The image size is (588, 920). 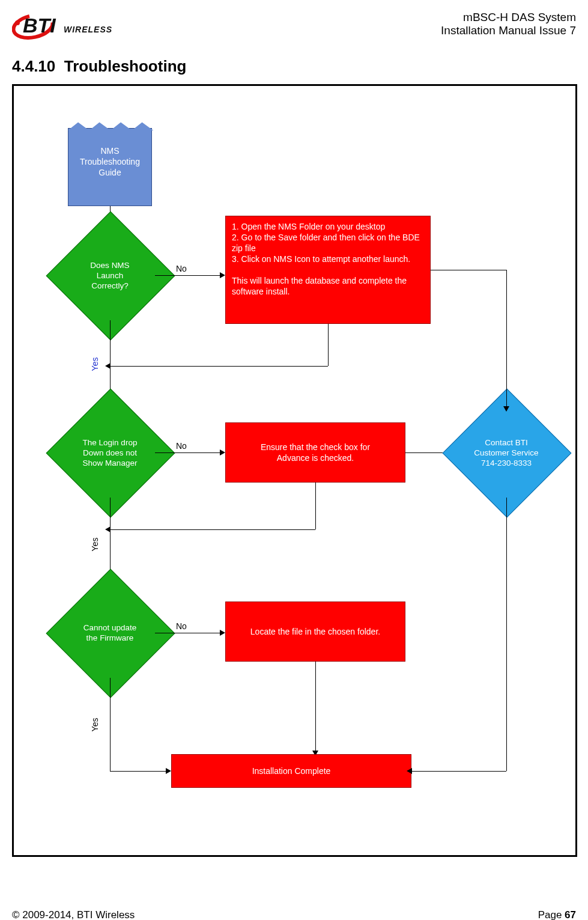 I want to click on action-nms-folder-steps: 1. Open the NMS Folder on your desktop 2…, so click(x=328, y=270).